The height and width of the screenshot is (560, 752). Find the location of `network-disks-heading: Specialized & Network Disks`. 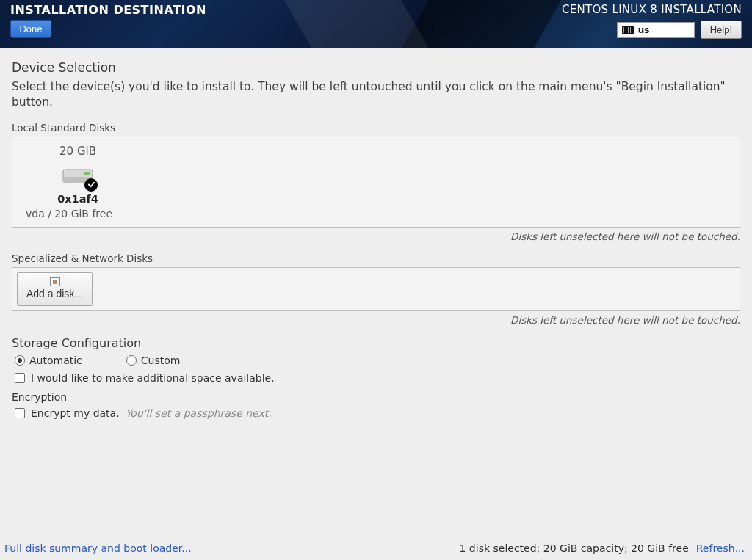

network-disks-heading: Specialized & Network Disks is located at coordinates (376, 258).